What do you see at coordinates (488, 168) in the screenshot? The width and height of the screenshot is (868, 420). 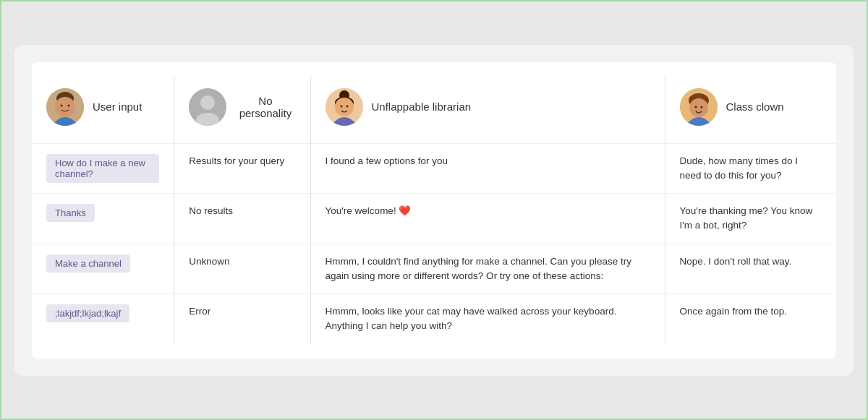 I see `librarian-response: I found a few options for you` at bounding box center [488, 168].